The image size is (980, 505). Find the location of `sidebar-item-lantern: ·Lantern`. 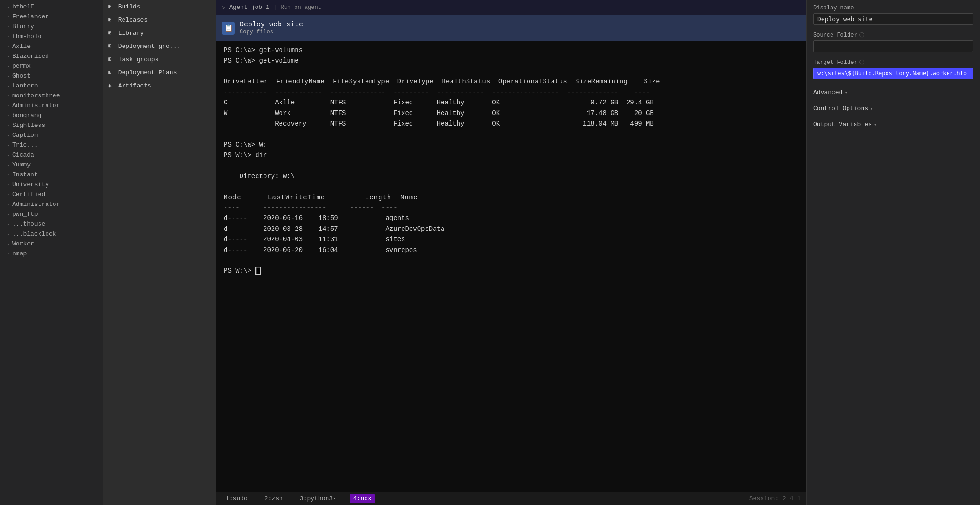

sidebar-item-lantern: ·Lantern is located at coordinates (52, 86).